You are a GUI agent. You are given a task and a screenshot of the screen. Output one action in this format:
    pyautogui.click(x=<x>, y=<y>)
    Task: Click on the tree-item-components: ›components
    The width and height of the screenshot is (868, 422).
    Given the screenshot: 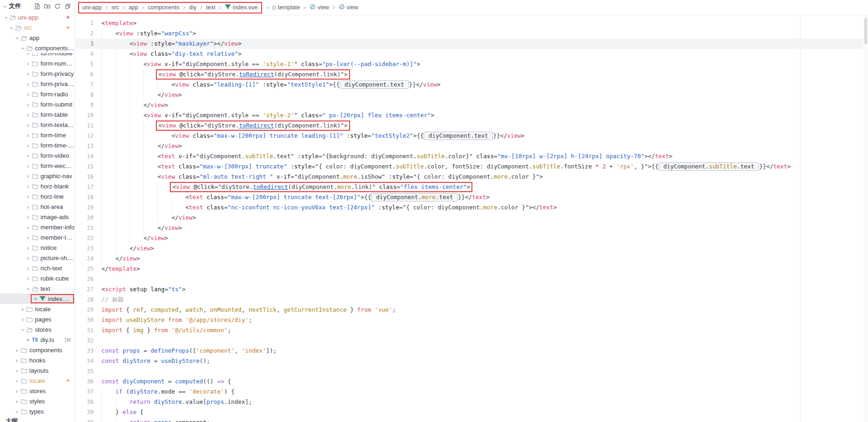 What is the action you would take?
    pyautogui.click(x=37, y=350)
    